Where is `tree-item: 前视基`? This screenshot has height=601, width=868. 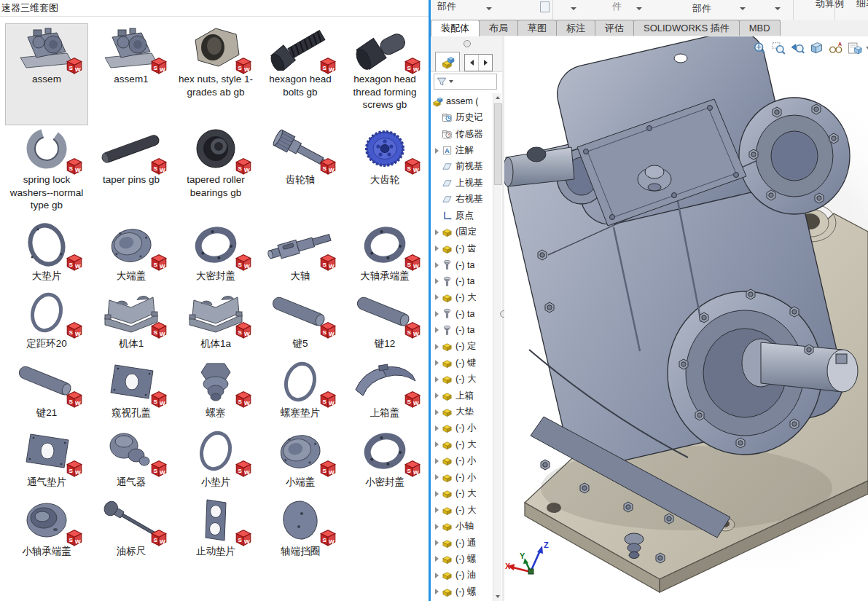 tree-item: 前视基 is located at coordinates (462, 167).